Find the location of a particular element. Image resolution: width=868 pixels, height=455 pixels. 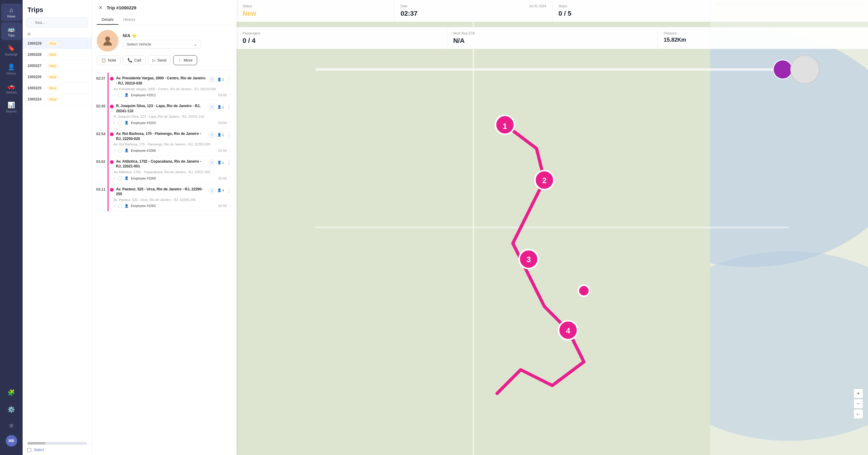

tab-history: History is located at coordinates (129, 20).